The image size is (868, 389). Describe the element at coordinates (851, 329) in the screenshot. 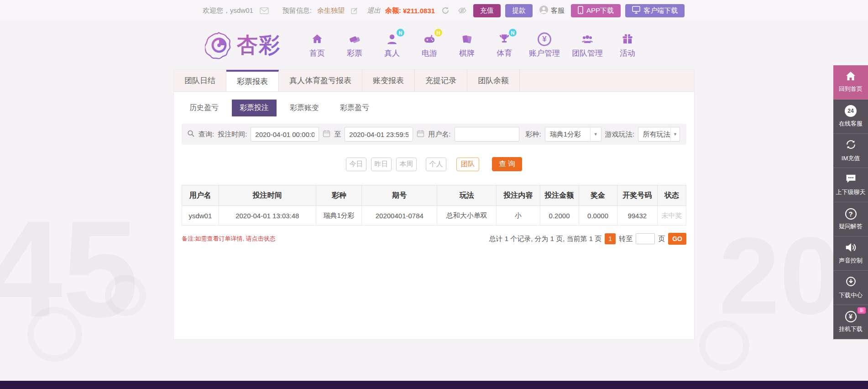

I see `sidebar-label: 挂机下载` at that location.